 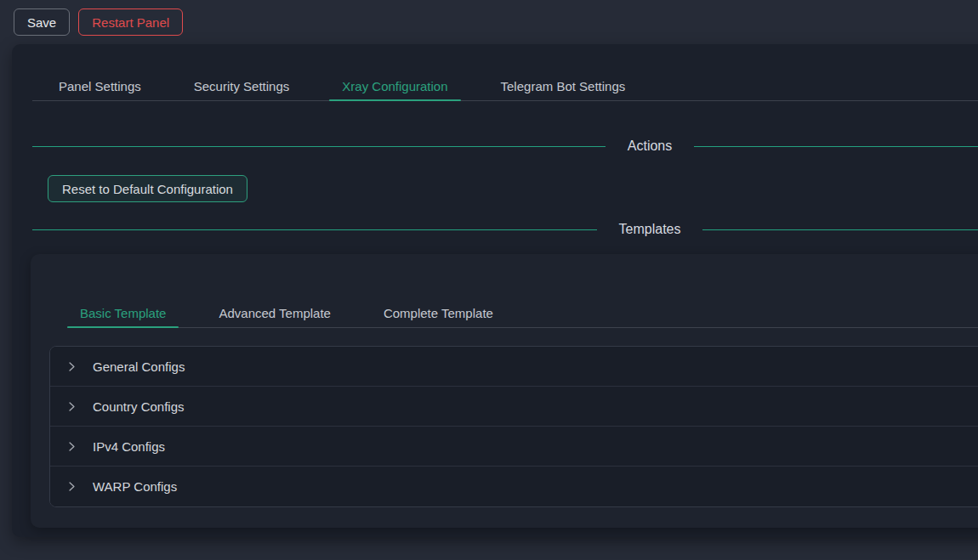 What do you see at coordinates (514, 367) in the screenshot?
I see `accordion-general-configs: General Configs` at bounding box center [514, 367].